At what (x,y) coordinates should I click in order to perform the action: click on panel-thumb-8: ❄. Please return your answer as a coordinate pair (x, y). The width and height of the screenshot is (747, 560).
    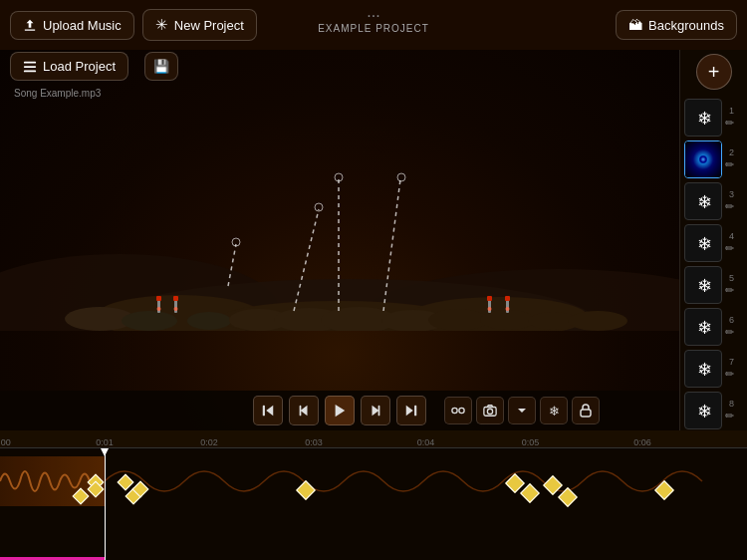
    Looking at the image, I should click on (703, 411).